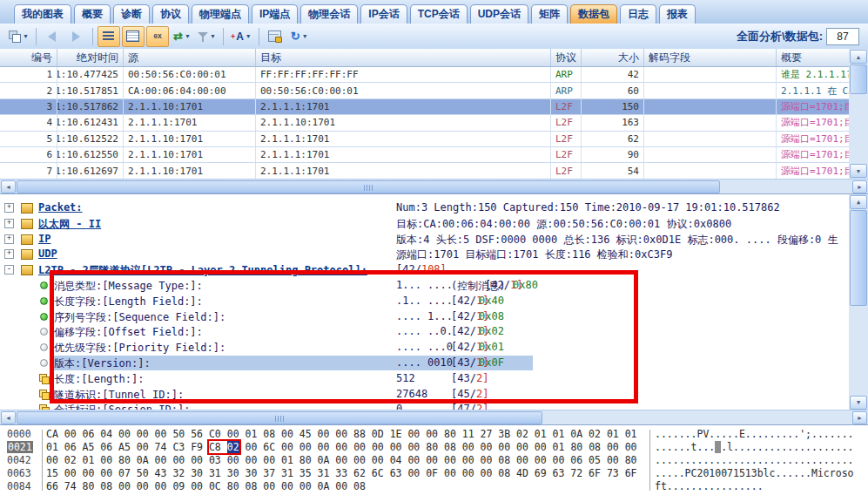 The width and height of the screenshot is (868, 495). Describe the element at coordinates (241, 37) in the screenshot. I see `colorize-button: +A ▼` at that location.